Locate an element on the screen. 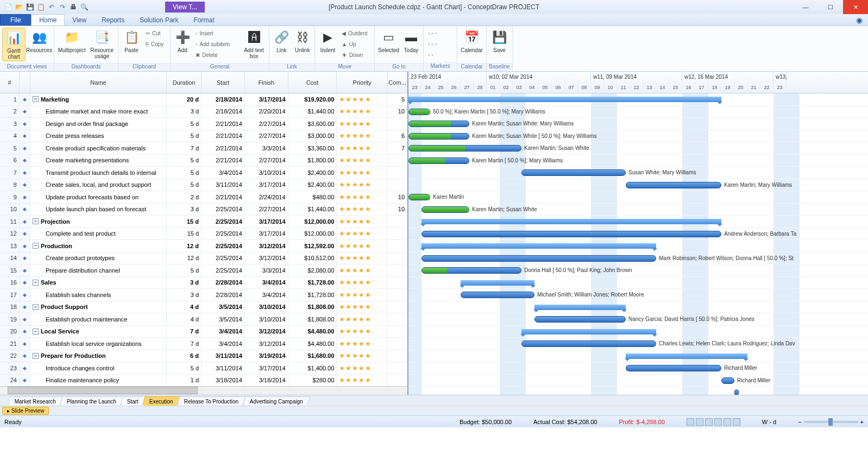 This screenshot has height=467, width=868. task-finish: 3/12/2014 is located at coordinates (267, 344).